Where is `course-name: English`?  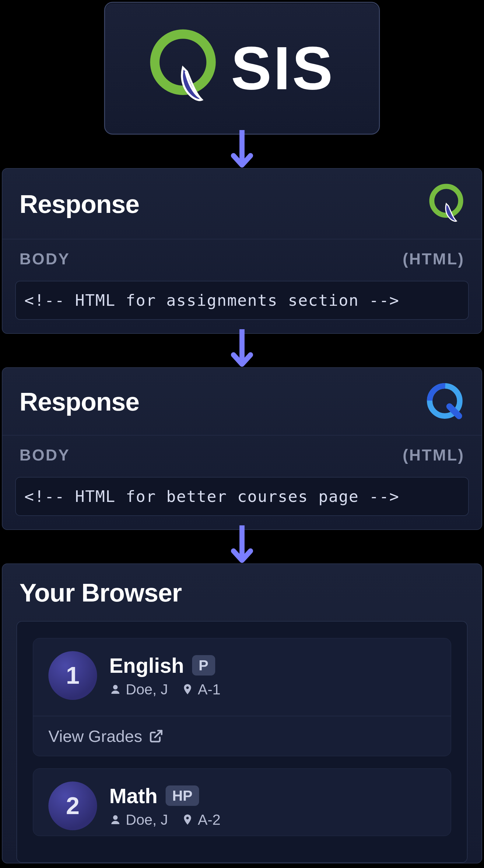 course-name: English is located at coordinates (147, 665).